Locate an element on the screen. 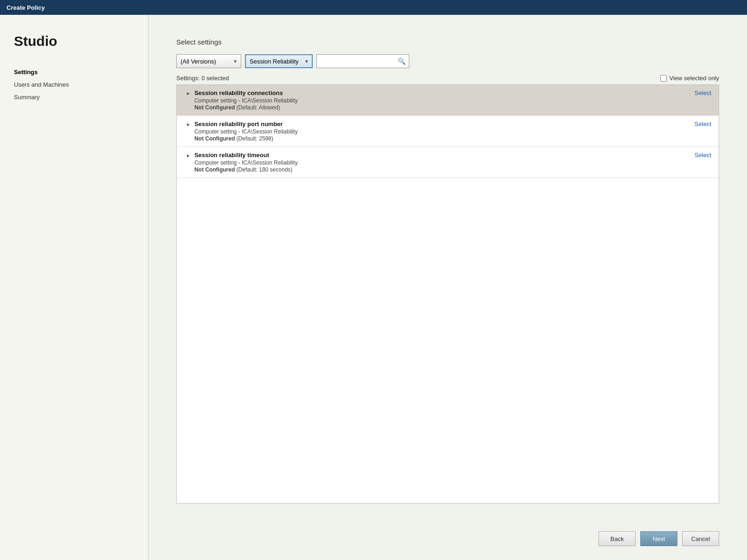 The height and width of the screenshot is (560, 747). table-row: ► Session reliability connections Comput… is located at coordinates (448, 100).